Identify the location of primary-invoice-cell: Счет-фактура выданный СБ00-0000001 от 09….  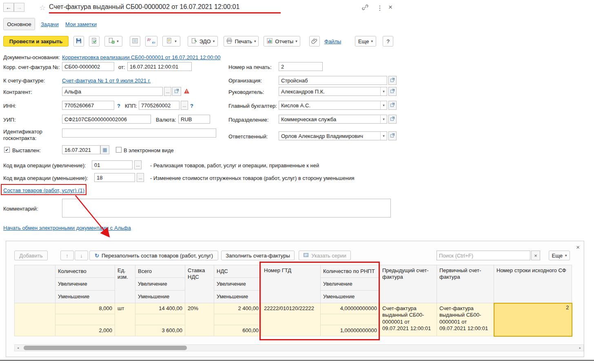
(465, 320).